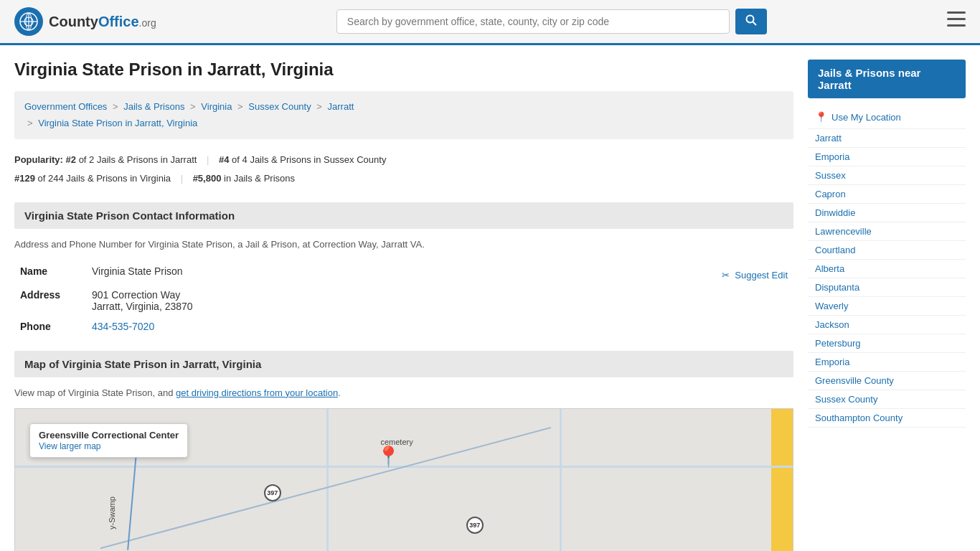 The height and width of the screenshot is (551, 980). Describe the element at coordinates (404, 244) in the screenshot. I see `contact-description: Address and Phone Number for Virginia St…` at that location.